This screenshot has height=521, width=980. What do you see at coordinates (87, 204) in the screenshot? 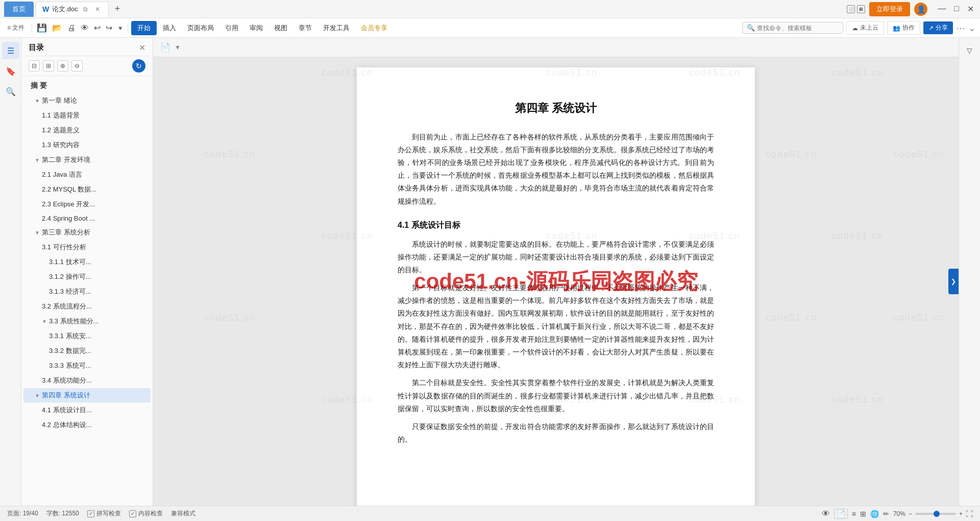
I see `toc-item-s23: 2.3 Eclipse 开发...` at bounding box center [87, 204].